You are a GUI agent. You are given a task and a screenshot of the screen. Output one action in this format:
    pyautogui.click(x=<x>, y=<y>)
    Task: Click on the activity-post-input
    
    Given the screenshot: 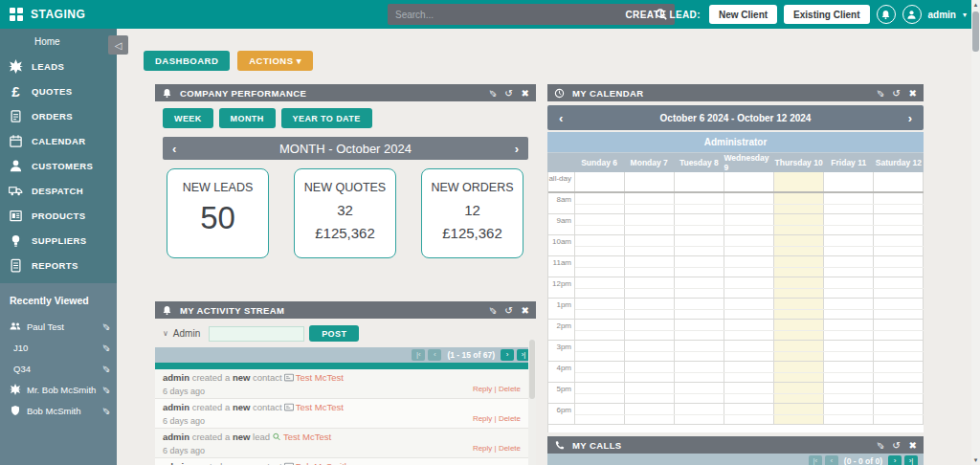 What is the action you would take?
    pyautogui.click(x=256, y=334)
    